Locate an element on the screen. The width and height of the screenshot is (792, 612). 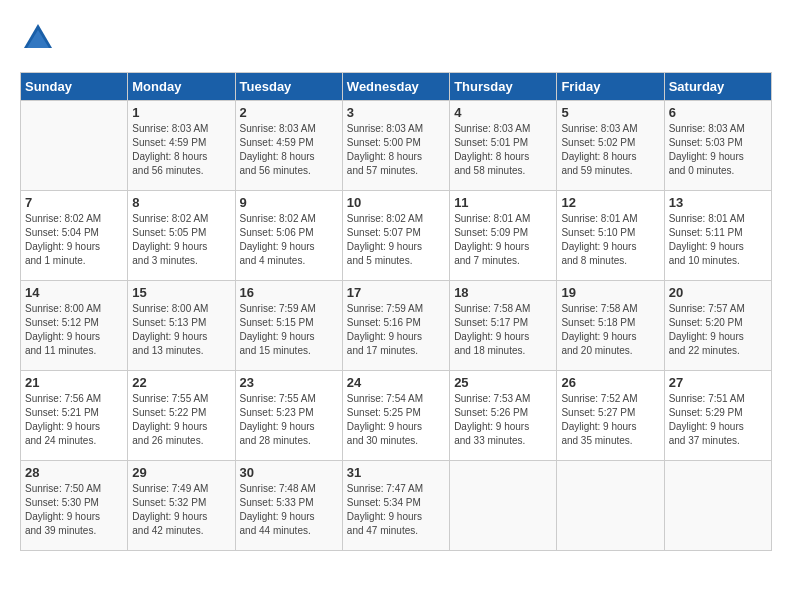
day-info: Sunrise: 7:58 AMSunset: 5:17 PMDaylight:… is located at coordinates (503, 330).